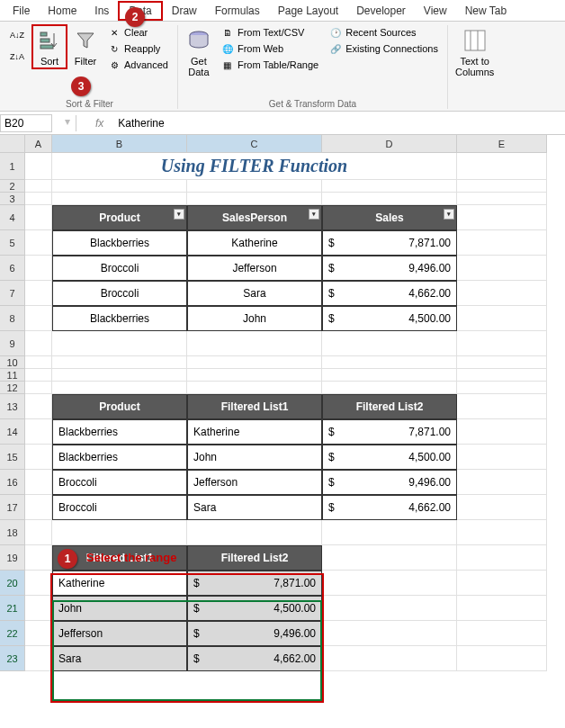 Image resolution: width=565 pixels, height=728 pixels. What do you see at coordinates (13, 659) in the screenshot?
I see `row-header: 23` at bounding box center [13, 659].